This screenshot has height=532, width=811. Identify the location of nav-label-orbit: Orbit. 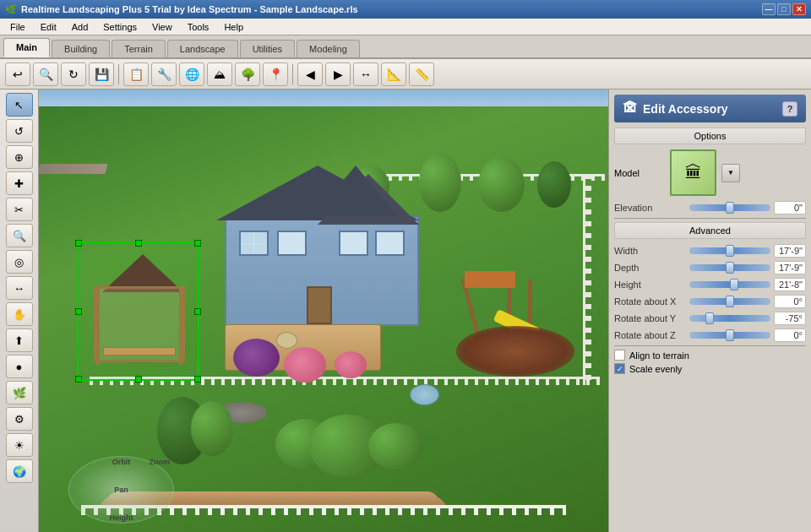
(122, 462).